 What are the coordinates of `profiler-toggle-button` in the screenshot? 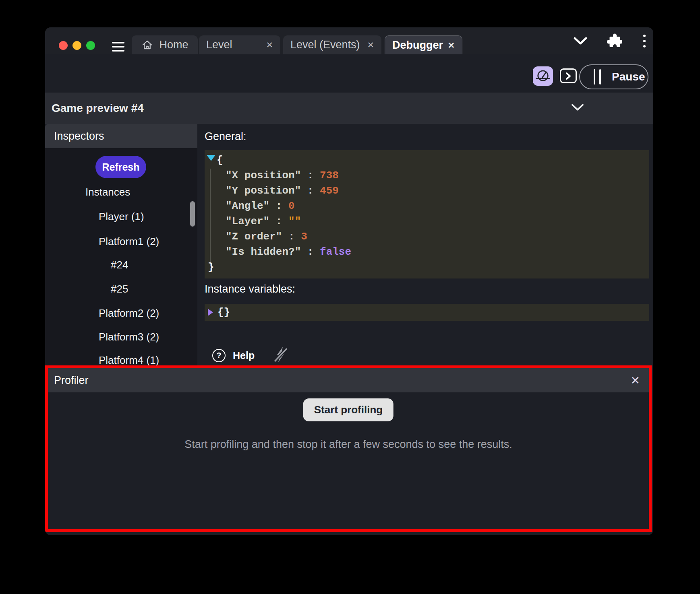 It's located at (543, 76).